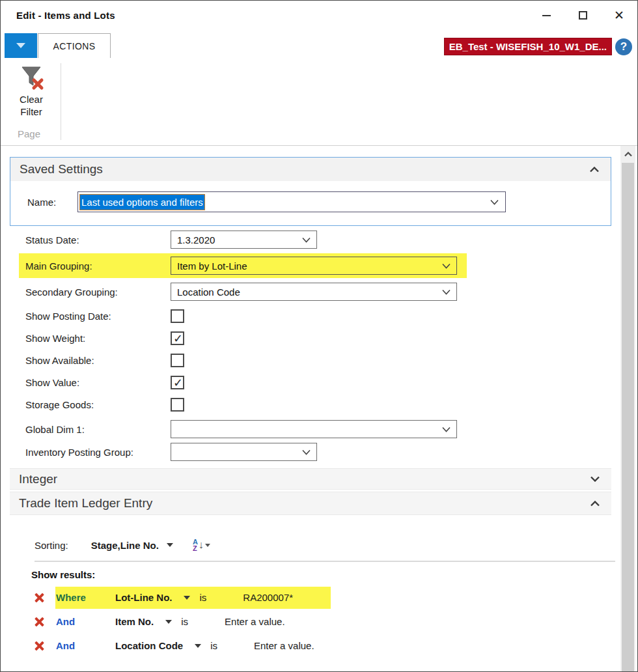  Describe the element at coordinates (142, 202) in the screenshot. I see `name-value-selected-text: Last used options and filters` at that location.